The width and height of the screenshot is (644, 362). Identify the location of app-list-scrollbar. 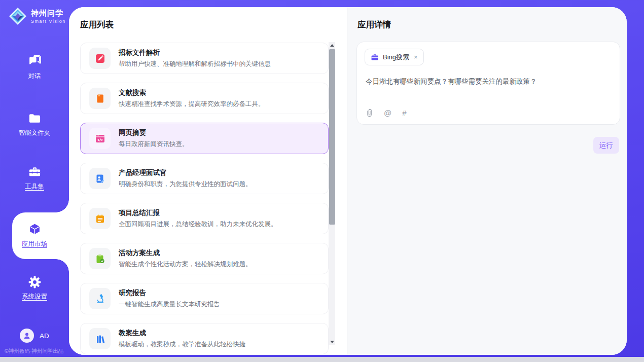
(332, 194).